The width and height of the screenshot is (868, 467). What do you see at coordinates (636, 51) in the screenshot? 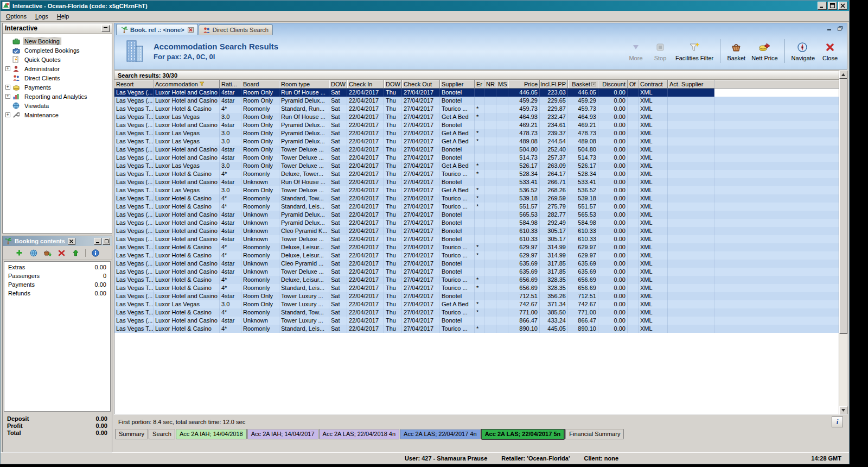
I see `more-button: More` at bounding box center [636, 51].